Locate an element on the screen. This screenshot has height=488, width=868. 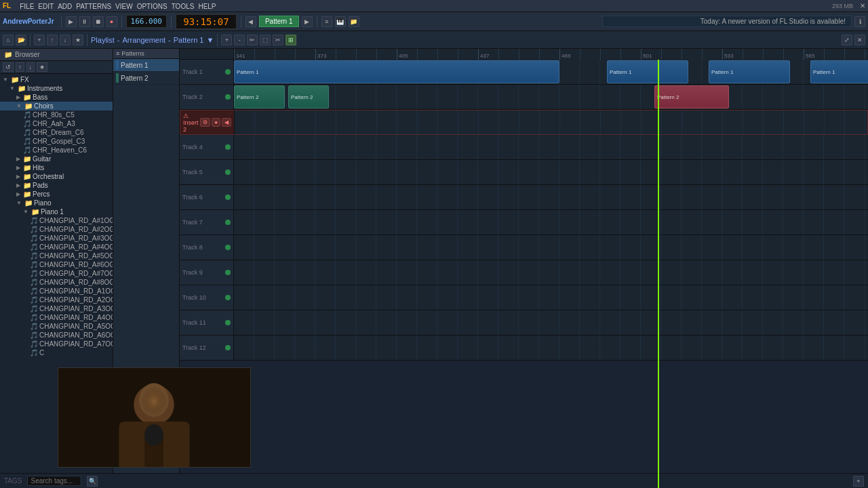
pencil-tool: ✏ is located at coordinates (252, 40).